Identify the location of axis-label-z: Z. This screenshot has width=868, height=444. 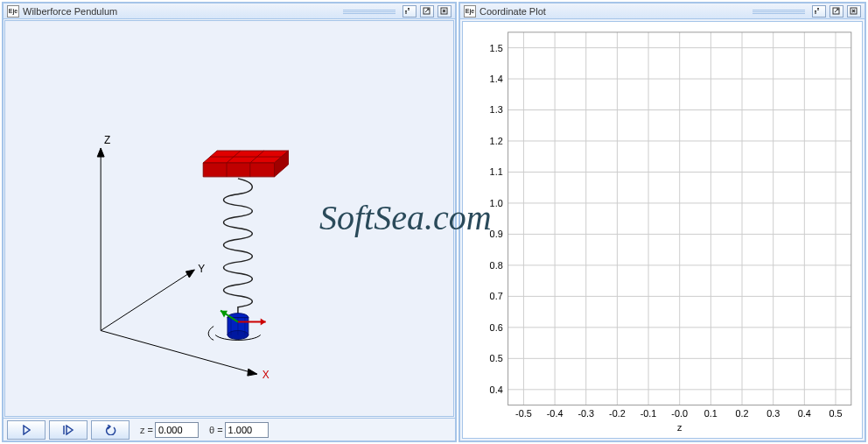
(107, 140).